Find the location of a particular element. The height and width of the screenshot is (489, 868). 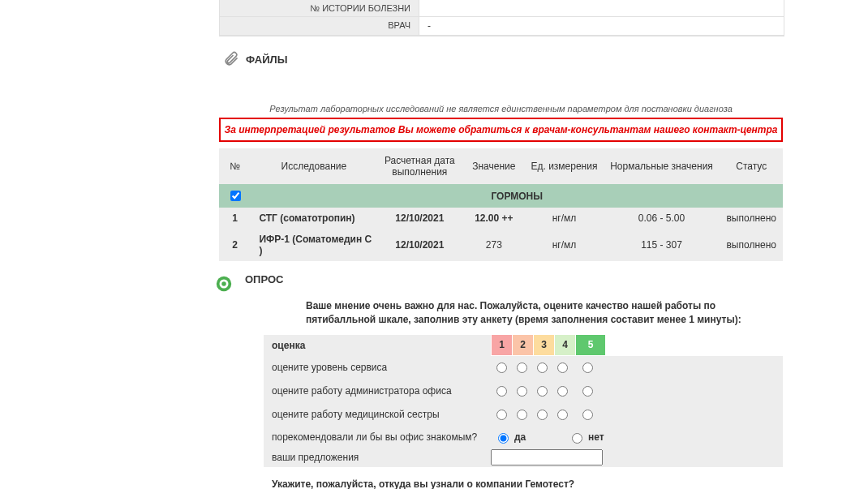

paperclip-icon is located at coordinates (231, 59).